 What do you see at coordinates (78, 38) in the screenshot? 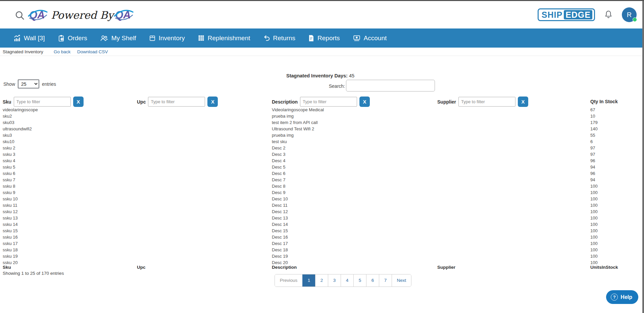
I see `nav-item-label: Orders` at bounding box center [78, 38].